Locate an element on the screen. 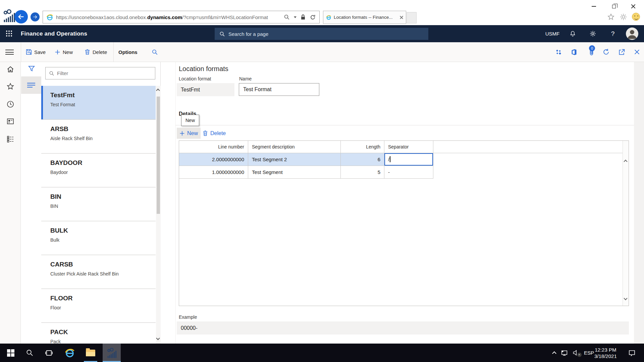 The height and width of the screenshot is (362, 644). new-button-tooltip: New is located at coordinates (190, 120).